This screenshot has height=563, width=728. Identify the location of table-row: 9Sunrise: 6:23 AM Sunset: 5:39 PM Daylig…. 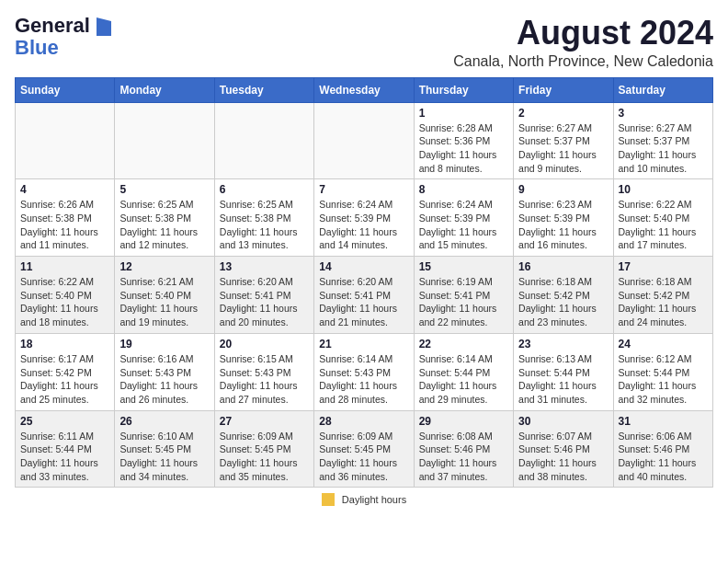
(563, 218).